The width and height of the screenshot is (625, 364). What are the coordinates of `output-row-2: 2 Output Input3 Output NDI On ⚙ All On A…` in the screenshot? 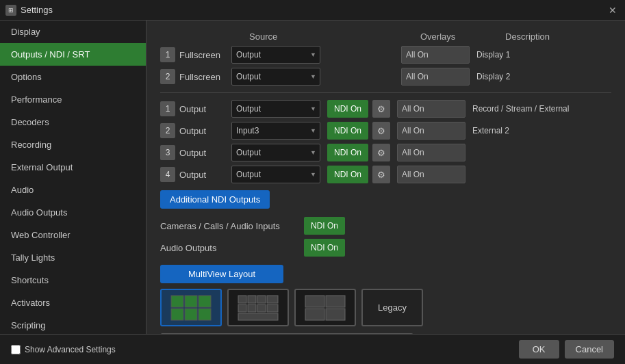 It's located at (386, 131).